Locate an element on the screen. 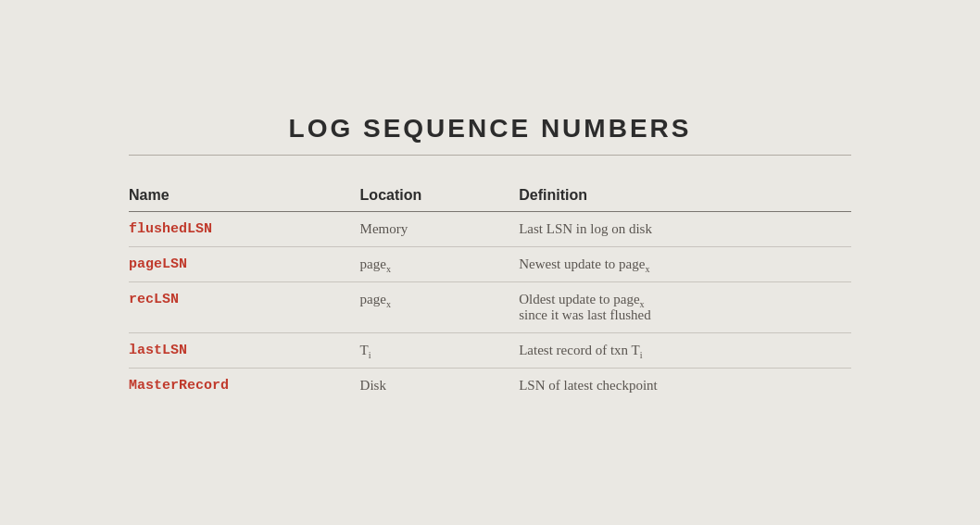 The height and width of the screenshot is (525, 980). page-title: LOG SEQUENCE NUMBERS is located at coordinates (490, 129).